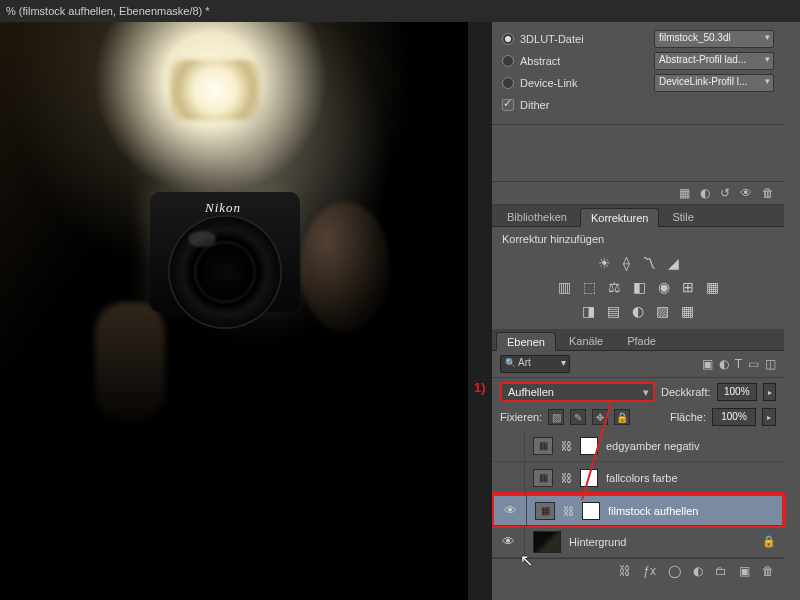 This screenshot has height=600, width=800. I want to click on new-layer-icon: ▣, so click(744, 571).